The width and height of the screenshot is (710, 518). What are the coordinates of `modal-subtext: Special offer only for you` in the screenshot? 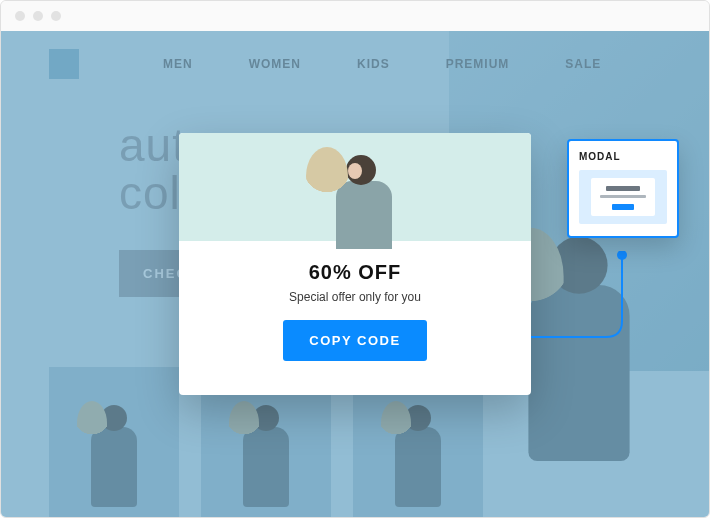 It's located at (355, 297).